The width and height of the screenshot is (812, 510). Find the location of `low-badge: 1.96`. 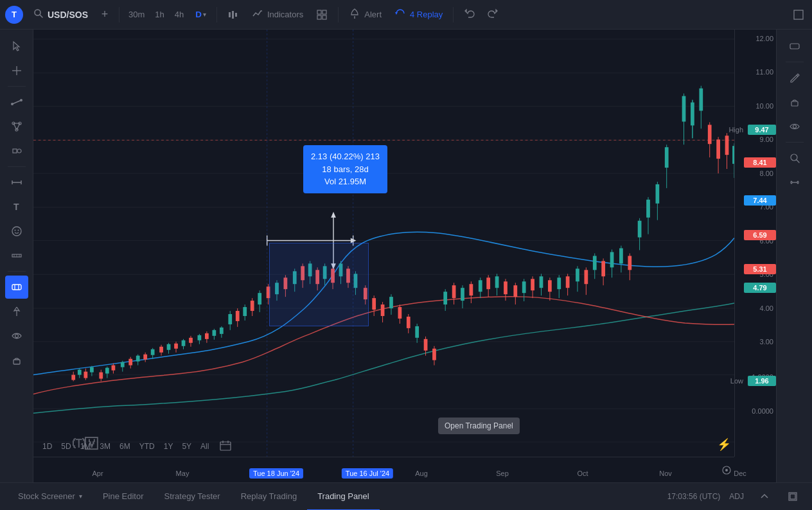

low-badge: 1.96 is located at coordinates (762, 381).